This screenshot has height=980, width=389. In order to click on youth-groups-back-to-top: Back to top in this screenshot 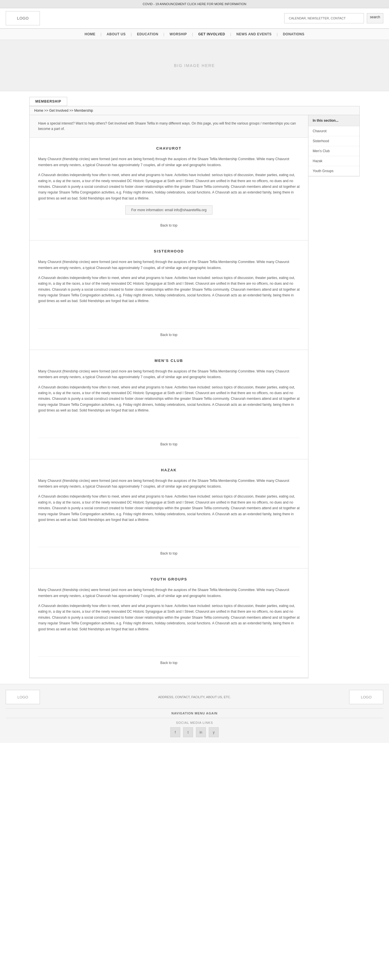, I will do `click(169, 663)`.